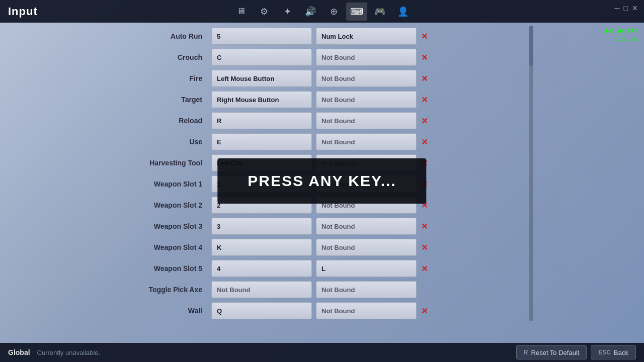 This screenshot has width=644, height=362. I want to click on scrollbar-track, so click(531, 173).